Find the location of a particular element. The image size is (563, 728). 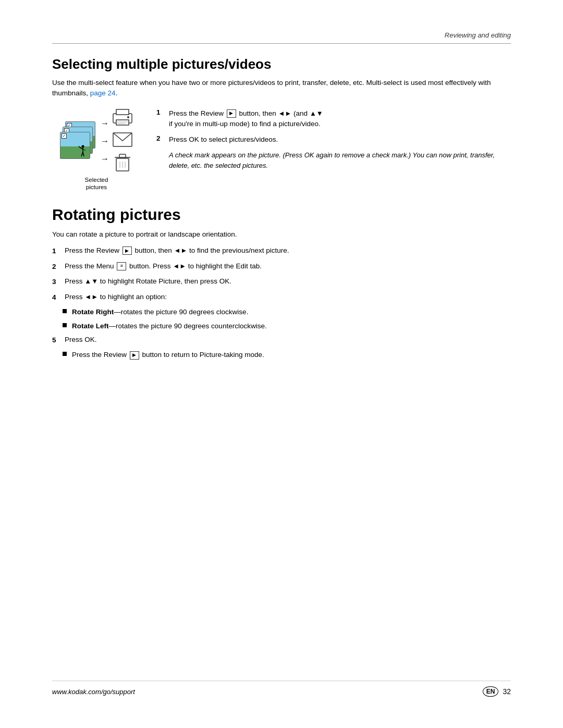

icons-column is located at coordinates (123, 140).